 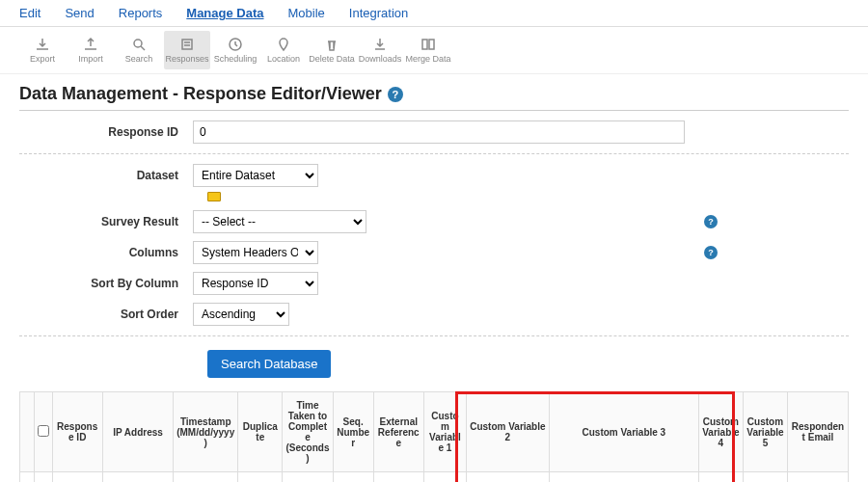 I want to click on search-database-button: Search Database, so click(x=269, y=364).